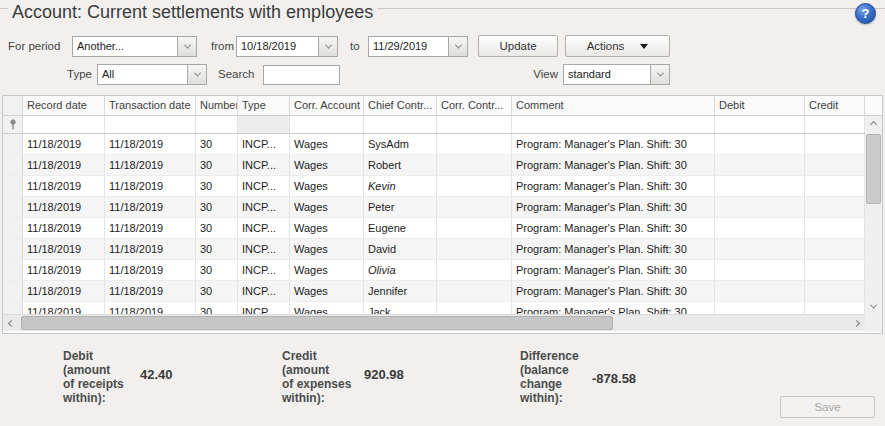 The height and width of the screenshot is (426, 885). Describe the element at coordinates (616, 74) in the screenshot. I see `view-select: standard` at that location.